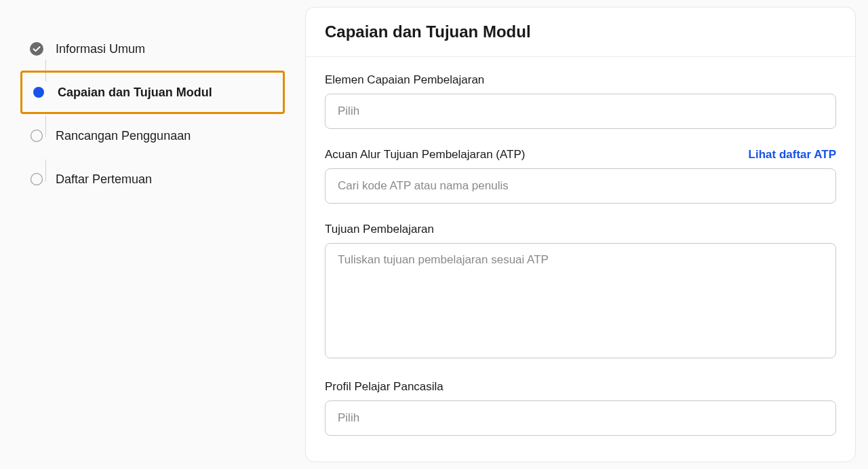 This screenshot has width=868, height=469. What do you see at coordinates (153, 114) in the screenshot?
I see `steps-list: Informasi Umum Capaian dan Tujuan Modul …` at bounding box center [153, 114].